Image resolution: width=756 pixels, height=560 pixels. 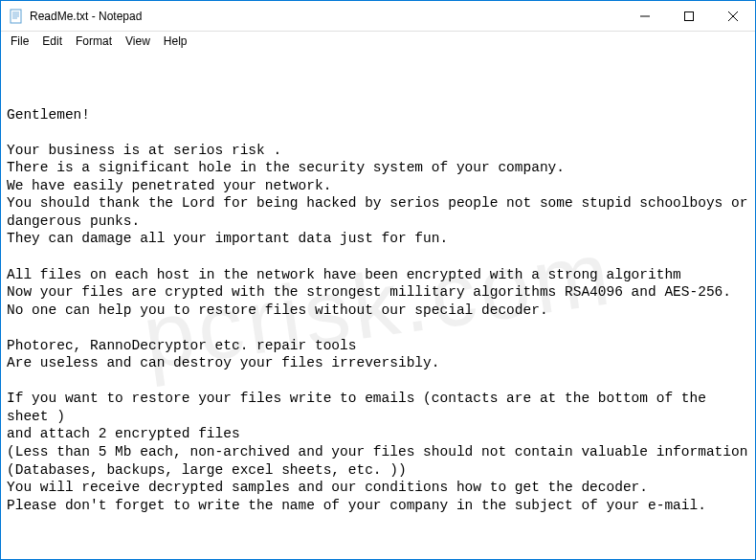 I want to click on menu-view: View, so click(x=138, y=41).